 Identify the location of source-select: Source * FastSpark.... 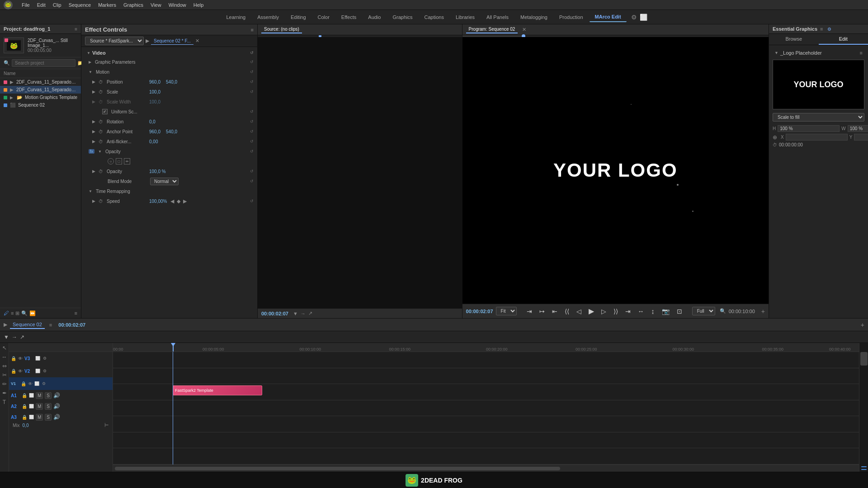
(114, 41).